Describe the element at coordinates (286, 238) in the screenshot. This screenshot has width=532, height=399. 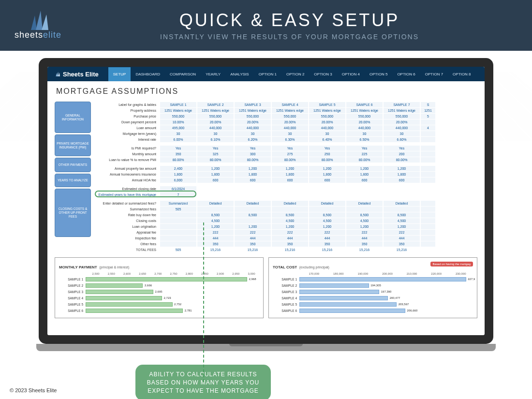
I see `row-inspection: Inspection fee444444444444444444` at that location.